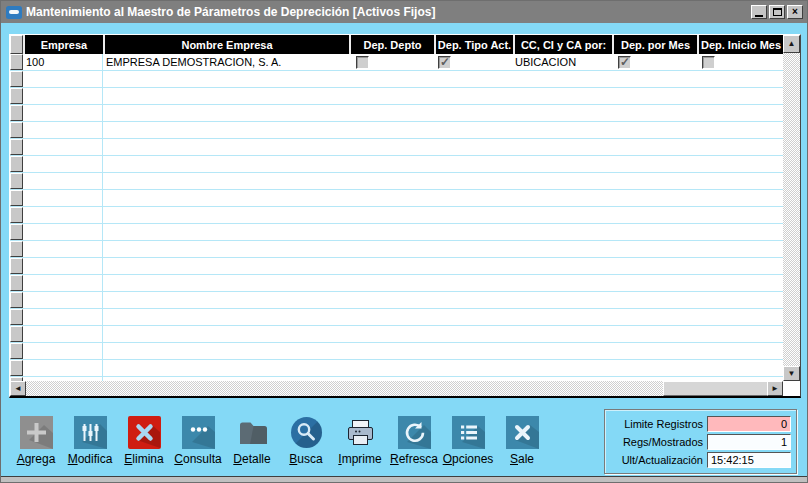 The height and width of the screenshot is (483, 808). I want to click on horizontal-scrollbar: ◄ ►, so click(396, 388).